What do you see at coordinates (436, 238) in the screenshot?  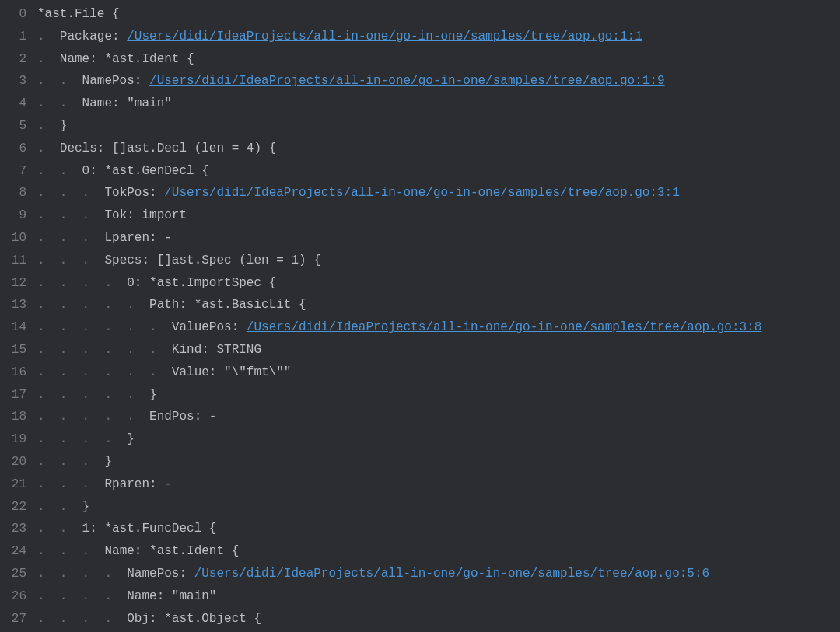 I see `code-line: . . . Lparen: -` at bounding box center [436, 238].